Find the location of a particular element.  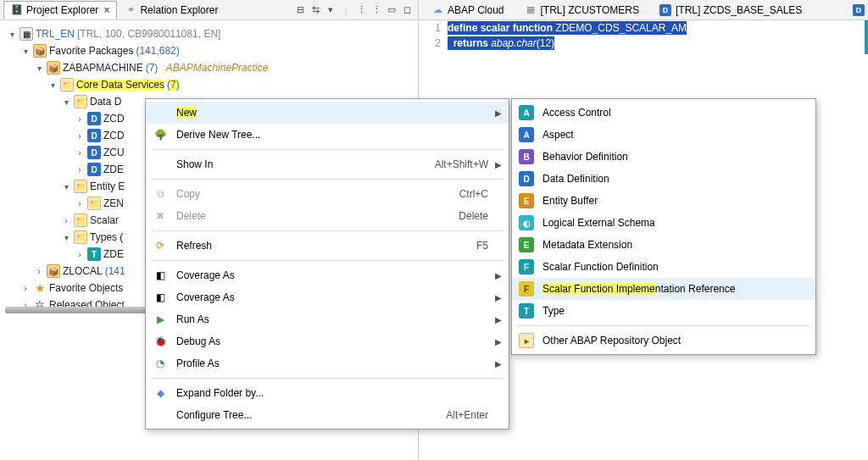

code-editor: 1define scalar function ZDEMO_CDS_SCALAR… is located at coordinates (643, 36).